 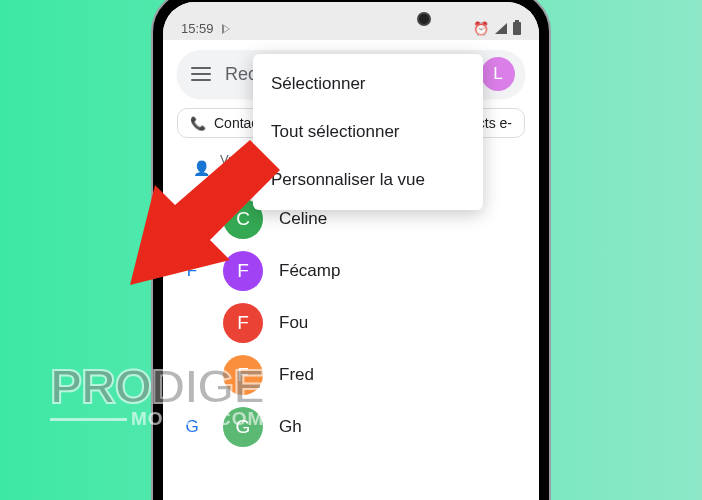 I want to click on contact-name: Celine, so click(x=303, y=219).